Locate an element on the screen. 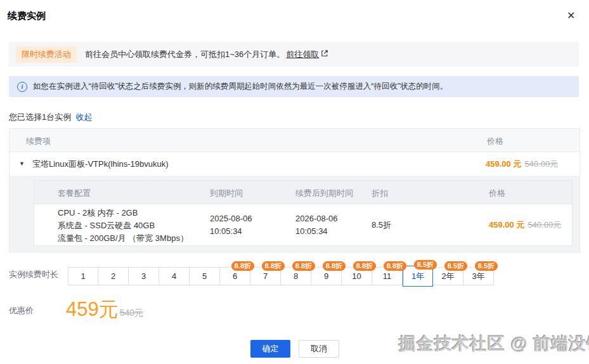  instance-price-current: 459.00 is located at coordinates (498, 164).